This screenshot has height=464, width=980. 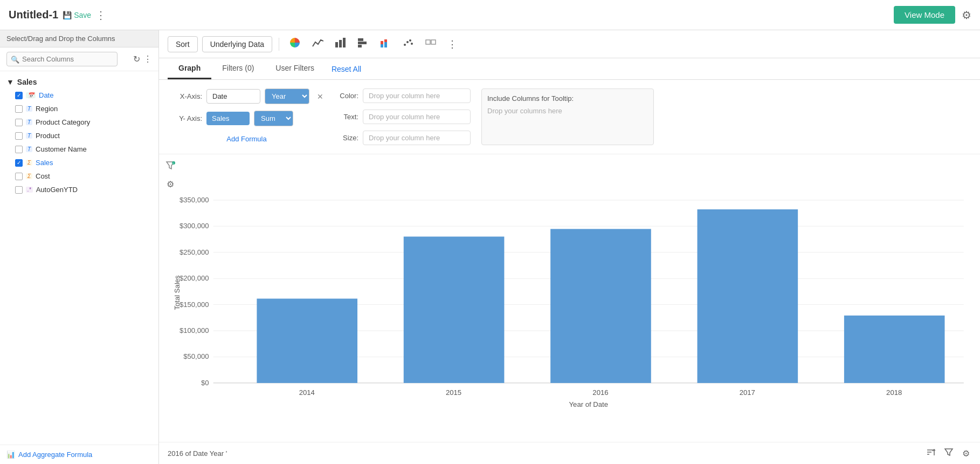 I want to click on sort-button: Sort, so click(x=183, y=44).